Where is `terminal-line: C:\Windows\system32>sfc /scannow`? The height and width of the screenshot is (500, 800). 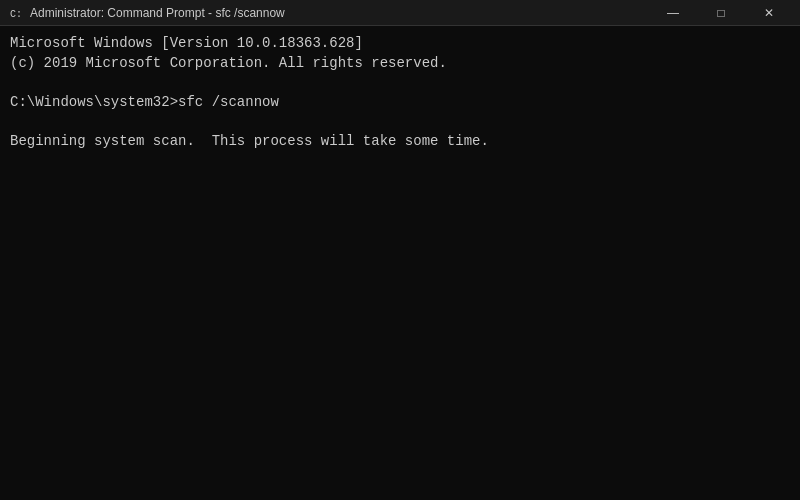 terminal-line: C:\Windows\system32>sfc /scannow is located at coordinates (400, 103).